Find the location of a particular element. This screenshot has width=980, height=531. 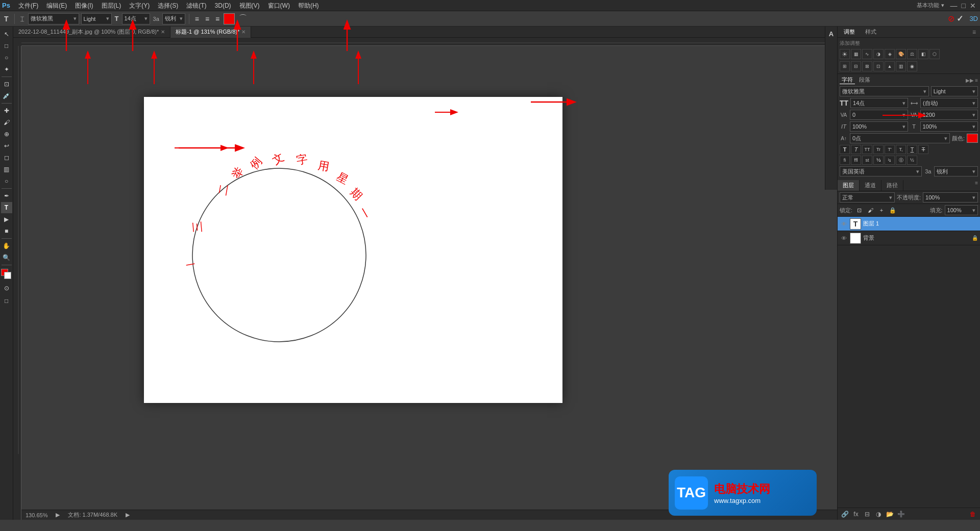

tab-1-close: ✕ is located at coordinates (163, 32).